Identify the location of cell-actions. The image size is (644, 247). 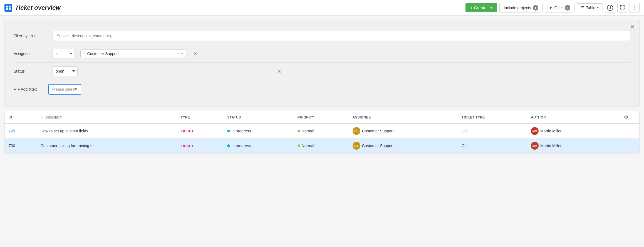
(626, 131).